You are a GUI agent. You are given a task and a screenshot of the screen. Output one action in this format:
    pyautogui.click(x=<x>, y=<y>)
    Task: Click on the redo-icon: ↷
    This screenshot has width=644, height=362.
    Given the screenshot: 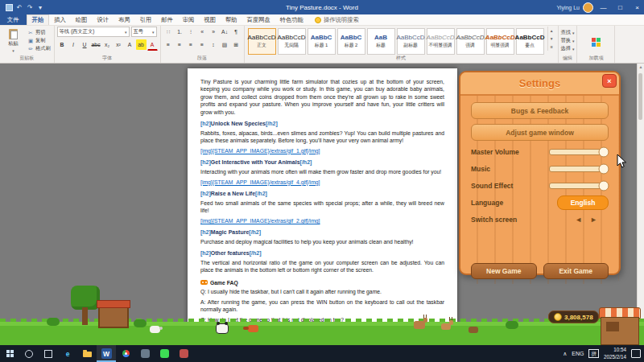 What is the action you would take?
    pyautogui.click(x=30, y=7)
    